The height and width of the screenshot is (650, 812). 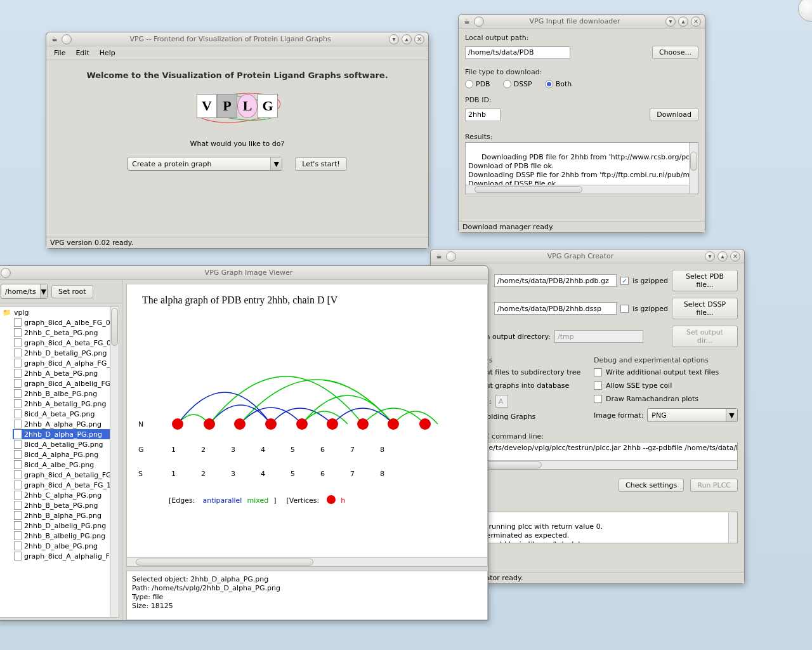 I want to click on gzipped-dssp-checkbox, so click(x=624, y=308).